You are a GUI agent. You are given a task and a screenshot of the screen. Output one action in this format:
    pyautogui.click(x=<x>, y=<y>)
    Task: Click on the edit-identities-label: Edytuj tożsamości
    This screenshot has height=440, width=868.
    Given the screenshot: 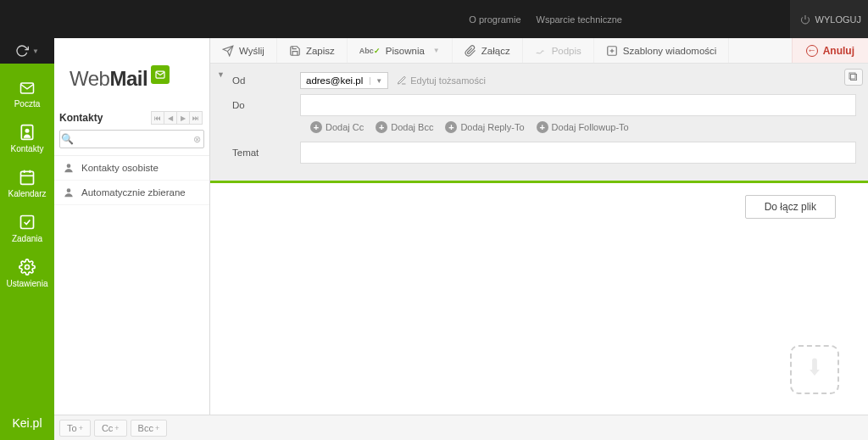 What is the action you would take?
    pyautogui.click(x=448, y=81)
    